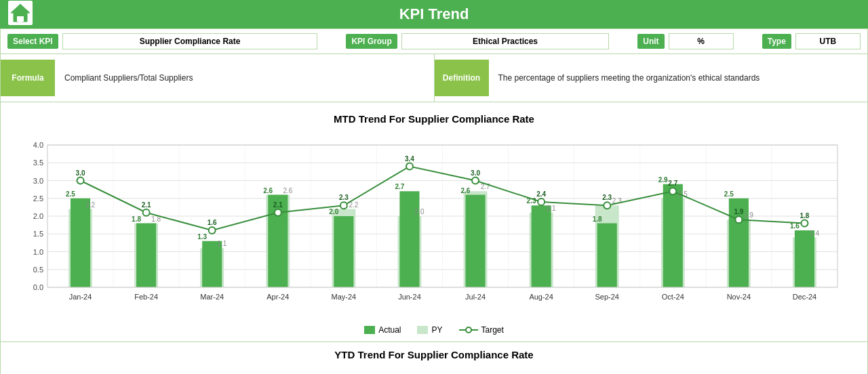 The width and height of the screenshot is (868, 374). What do you see at coordinates (202, 237) in the screenshot?
I see `svg-text: 1.3` at bounding box center [202, 237].